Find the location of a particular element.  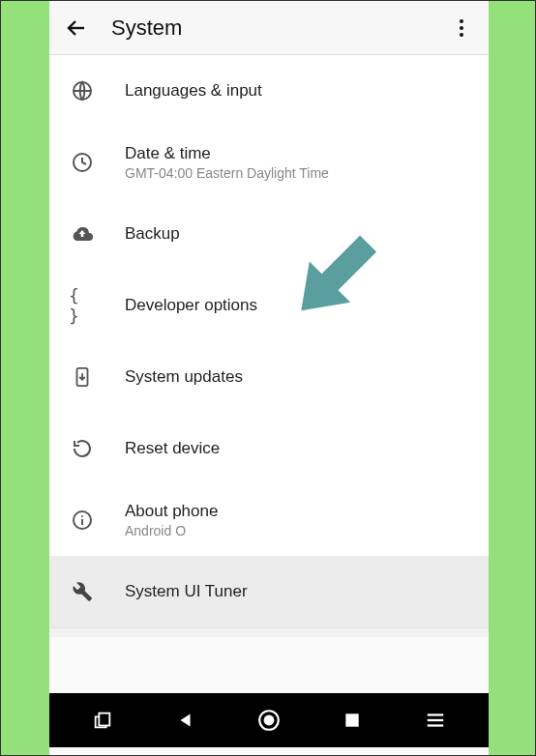

list-item-system-updates: System updates is located at coordinates (269, 377).